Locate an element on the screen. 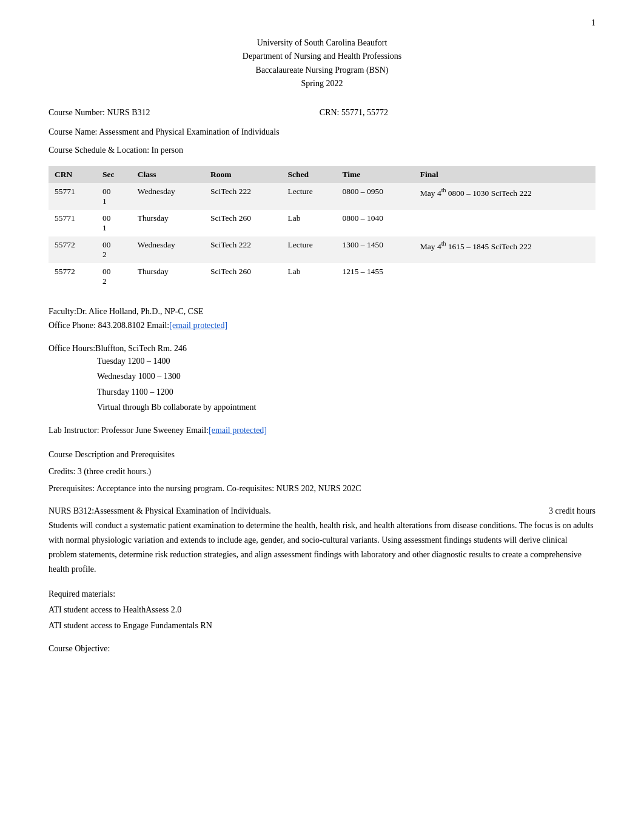 The image size is (644, 835). faculty-phone-label: Office Phone: 843.208.8102 Email: is located at coordinates (109, 325).